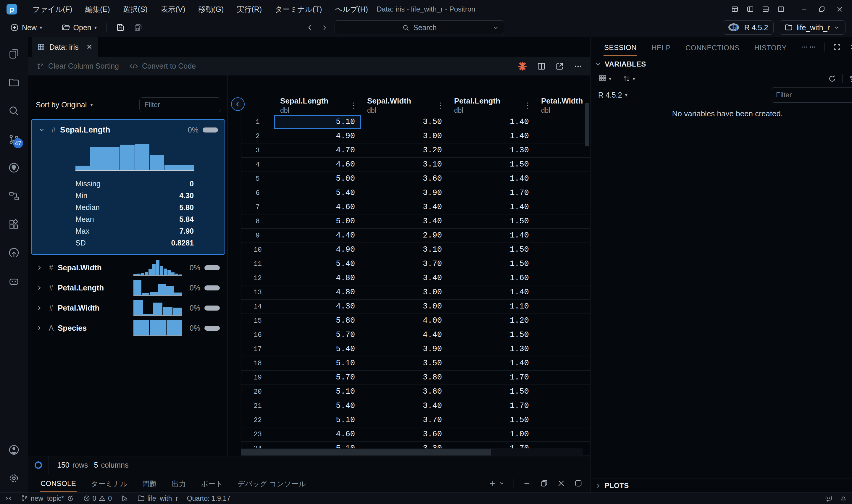 The image size is (852, 504). I want to click on group-variables-button: ▾, so click(605, 79).